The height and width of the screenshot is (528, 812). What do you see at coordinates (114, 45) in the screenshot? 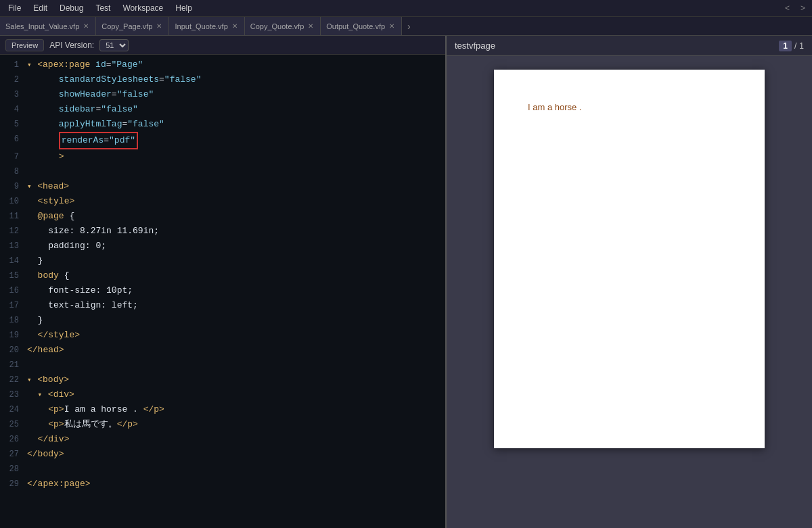
I see `api-version-select: 51` at bounding box center [114, 45].